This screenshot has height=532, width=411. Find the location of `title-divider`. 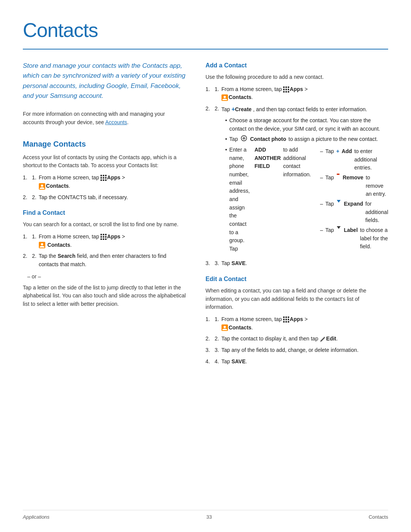

title-divider is located at coordinates (206, 49).